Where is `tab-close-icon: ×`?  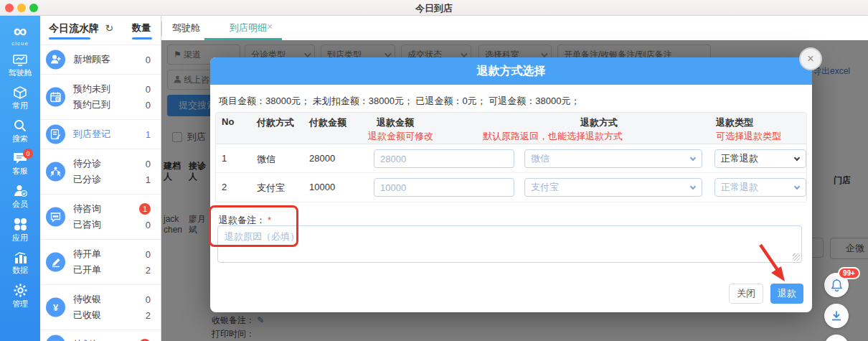 tab-close-icon: × is located at coordinates (270, 27).